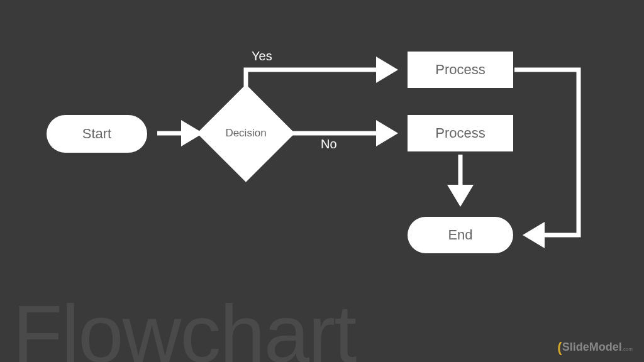 The height and width of the screenshot is (362, 644). I want to click on process-yes-label: Process, so click(460, 70).